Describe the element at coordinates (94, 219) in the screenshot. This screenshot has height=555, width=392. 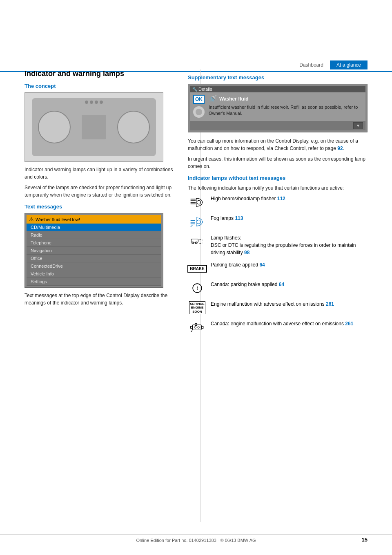
I see `warning-row: ⚠ Washer fluid level low!` at that location.